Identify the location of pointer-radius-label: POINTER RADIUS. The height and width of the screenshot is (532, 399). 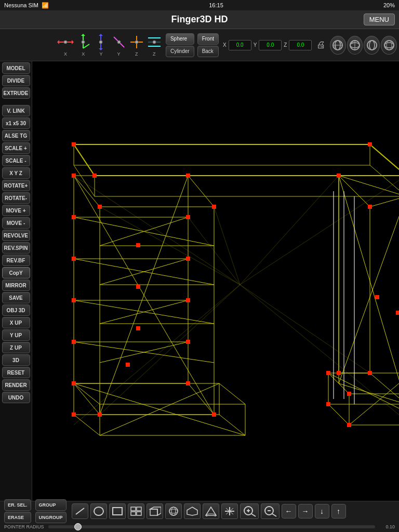
(24, 527).